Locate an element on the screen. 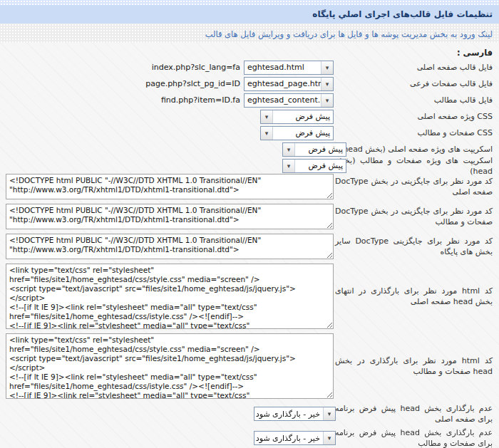 The height and width of the screenshot is (448, 499). file-manager-link: لینک ورود به بخش مدیریت پوشه ها و فایل ه… is located at coordinates (349, 34).